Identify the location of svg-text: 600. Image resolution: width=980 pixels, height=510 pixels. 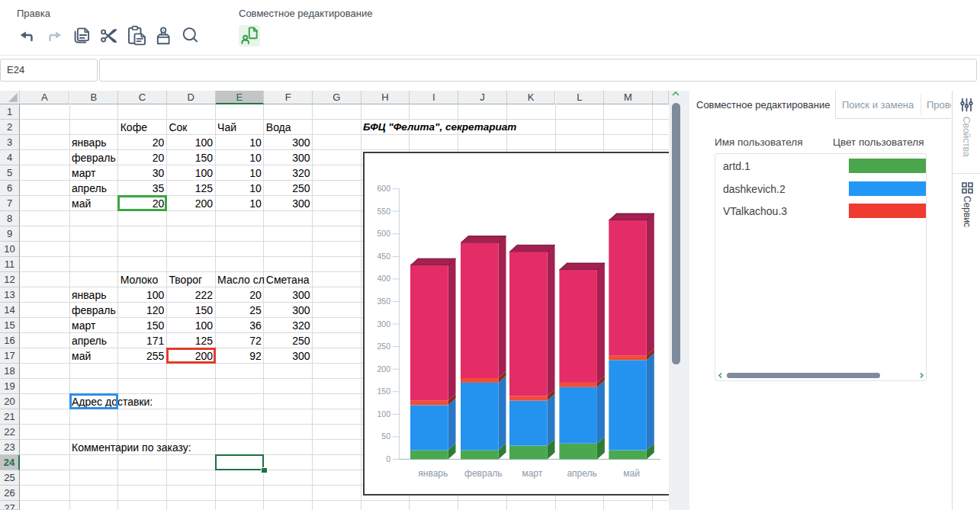
(384, 188).